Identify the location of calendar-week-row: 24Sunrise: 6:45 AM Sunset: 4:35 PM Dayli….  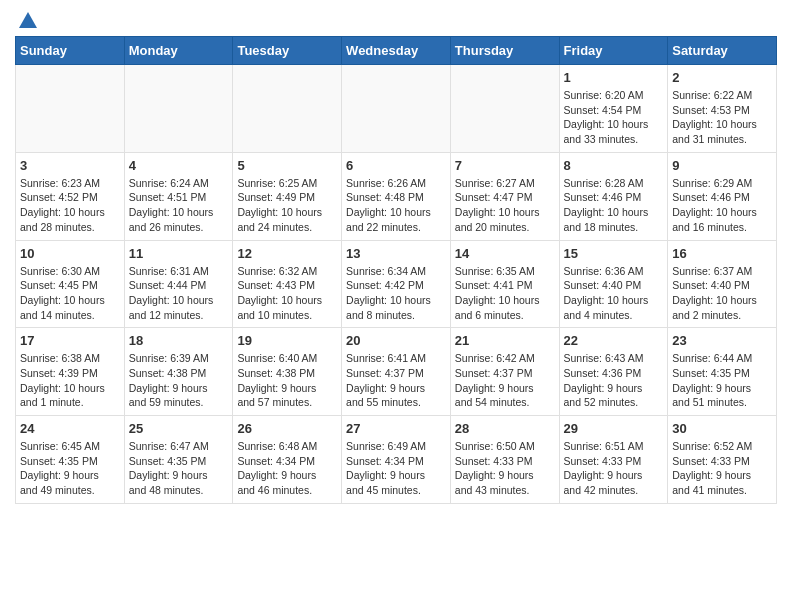
(396, 460).